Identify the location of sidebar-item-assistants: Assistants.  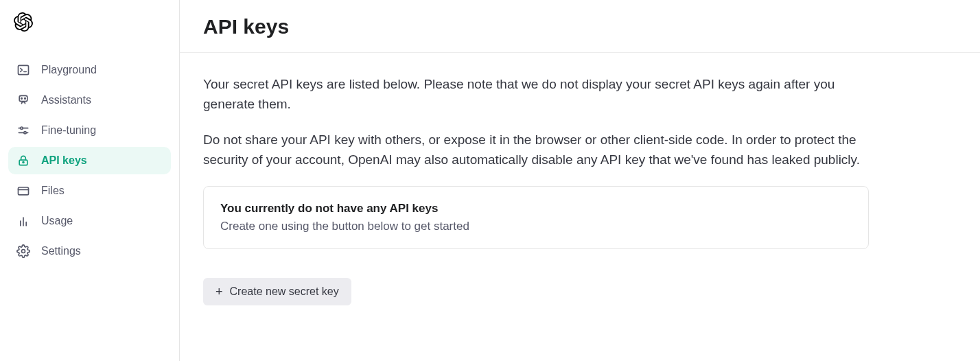
(89, 100).